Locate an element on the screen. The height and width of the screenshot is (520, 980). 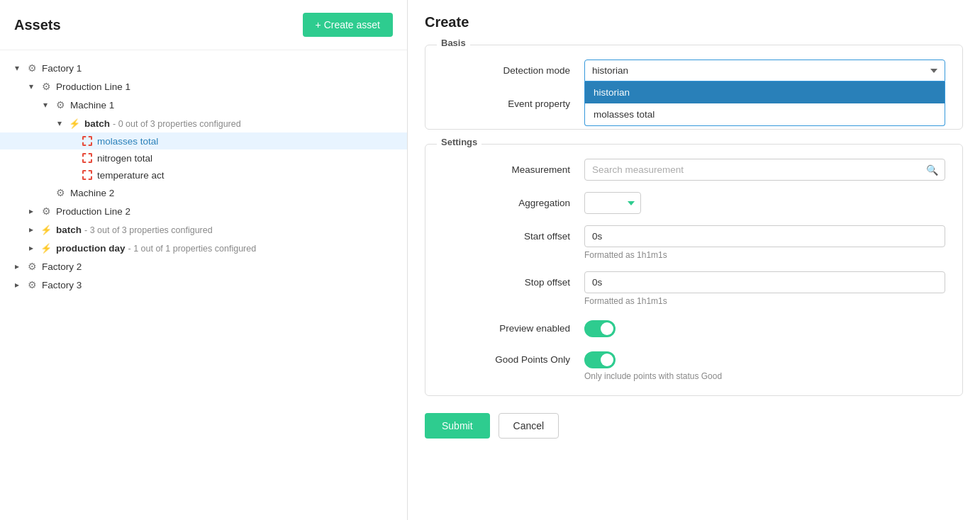
good-points-row: Good Points Only Only include points wit… is located at coordinates (694, 365).